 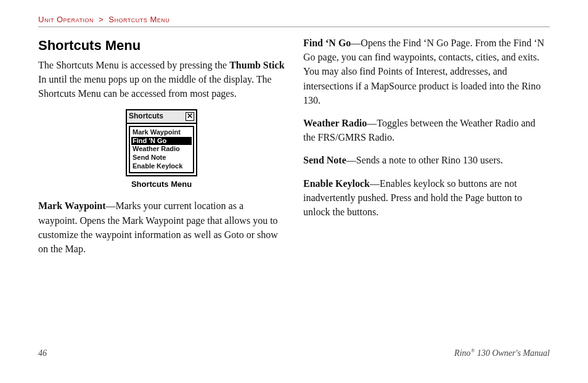 I want to click on shortcuts-figure: Shortcuts ✕ Mark Waypoint Find 'N Go Wea…, so click(x=161, y=149).